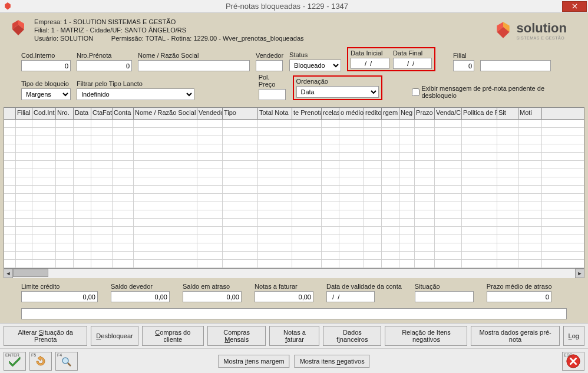 The image size is (588, 373). What do you see at coordinates (44, 113) in the screenshot?
I see `grid-col-header: Cod.Int` at bounding box center [44, 113].